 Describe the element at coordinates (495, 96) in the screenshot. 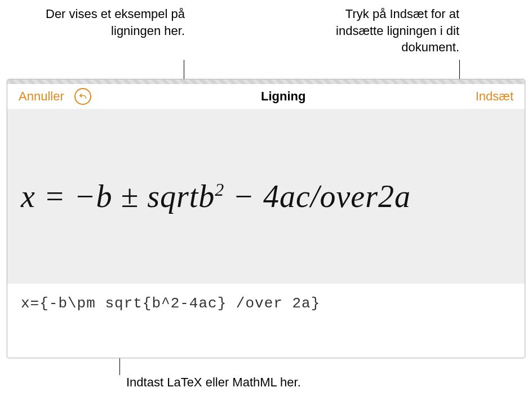

I see `insert-button: Indsæt` at that location.